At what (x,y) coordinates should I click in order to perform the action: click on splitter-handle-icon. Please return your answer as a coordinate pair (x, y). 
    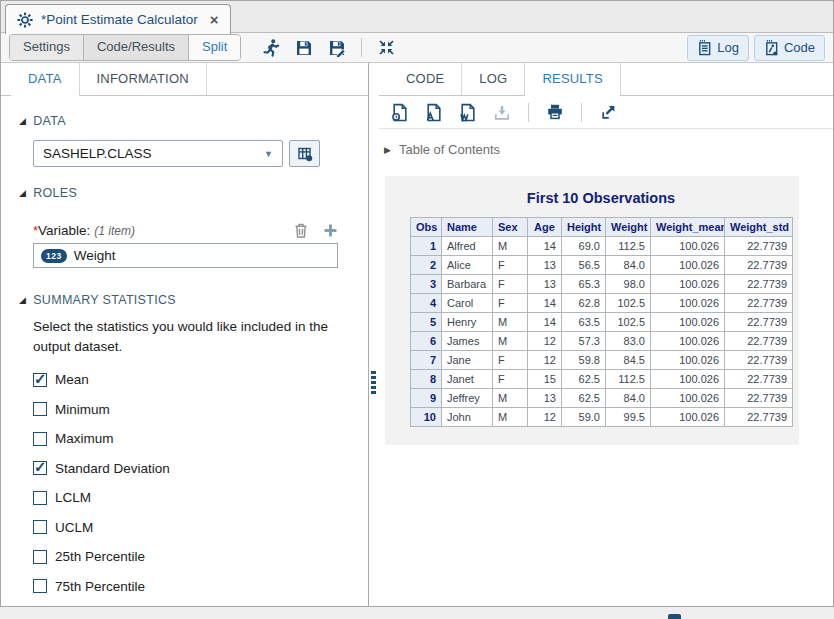
    Looking at the image, I should click on (374, 382).